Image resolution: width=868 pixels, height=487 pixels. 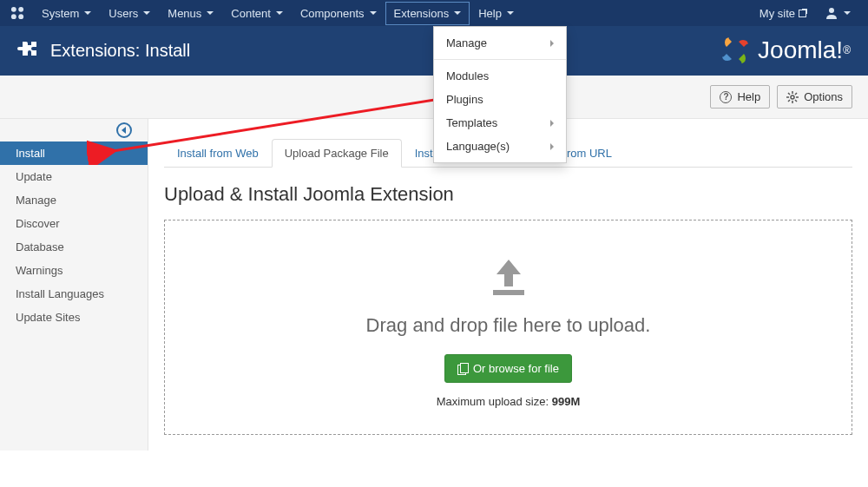 What do you see at coordinates (74, 200) in the screenshot?
I see `sidebar-item-manage: Manage` at bounding box center [74, 200].